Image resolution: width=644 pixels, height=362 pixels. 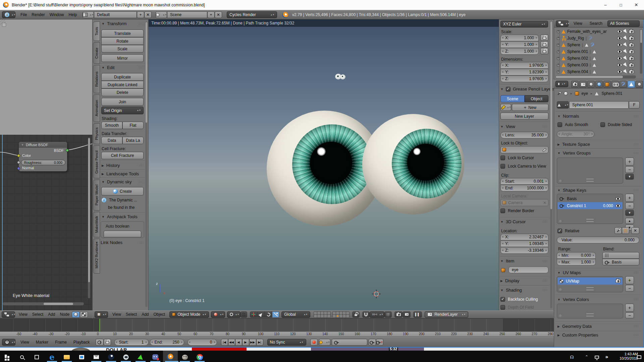 I want to click on next-keyframe-button: ▶▶, so click(x=253, y=342).